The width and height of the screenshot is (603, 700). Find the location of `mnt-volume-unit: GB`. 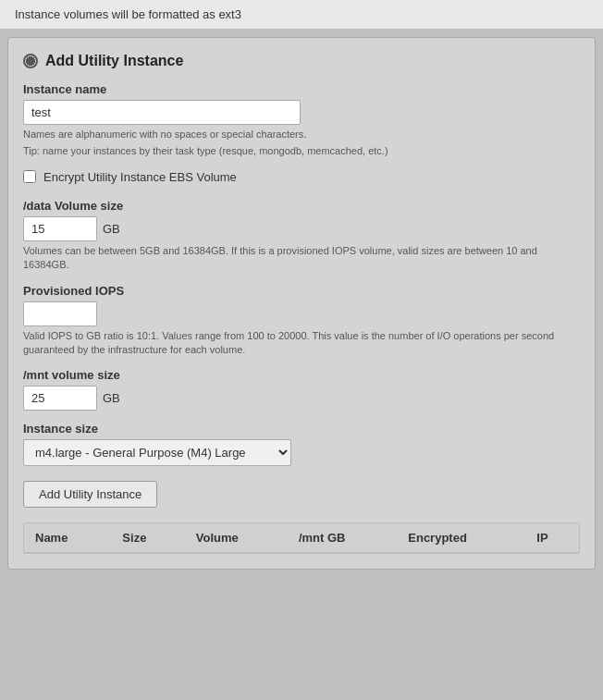

mnt-volume-unit: GB is located at coordinates (111, 398).